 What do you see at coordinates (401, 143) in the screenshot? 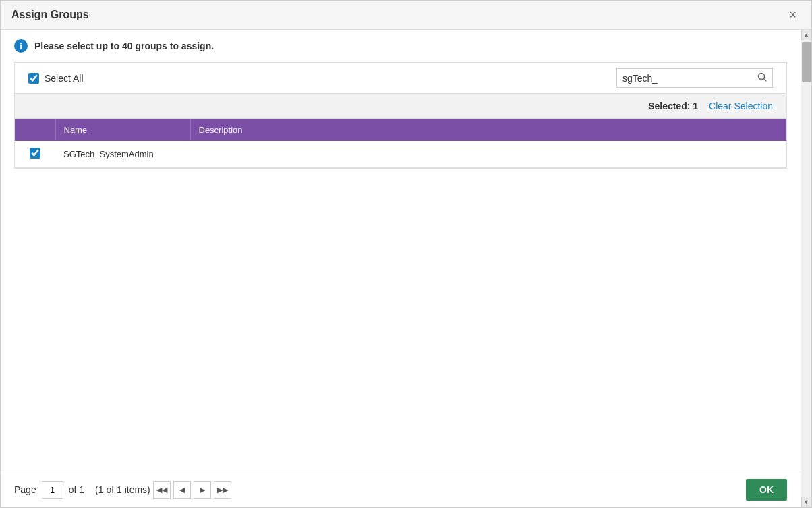
I see `data-table: Name Description SGTech_SystemAdmin` at bounding box center [401, 143].